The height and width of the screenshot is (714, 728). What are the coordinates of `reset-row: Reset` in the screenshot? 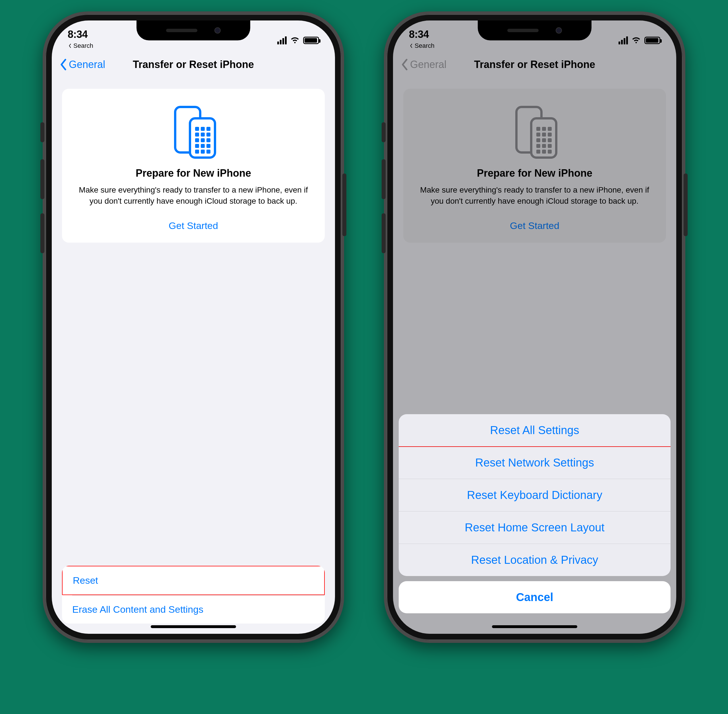 It's located at (193, 580).